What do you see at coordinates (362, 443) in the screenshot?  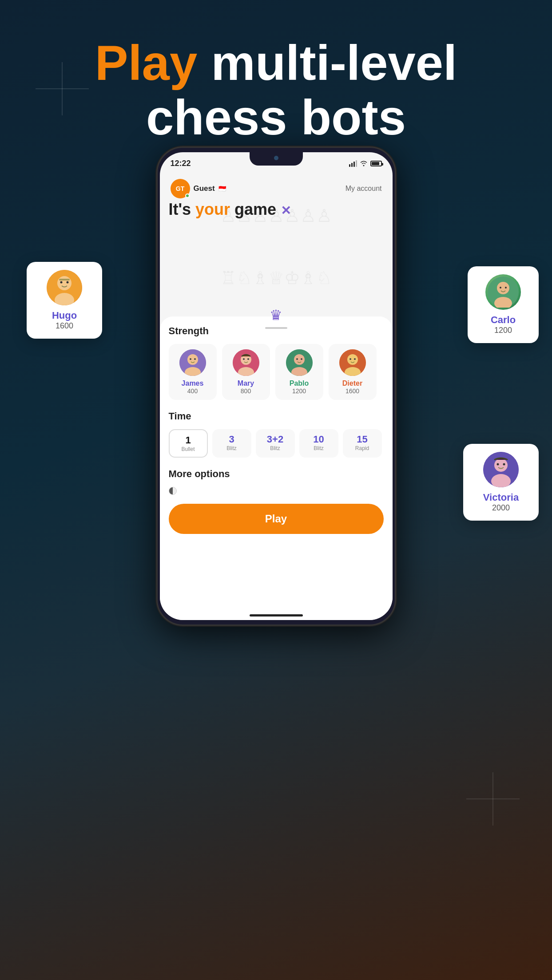 I see `time-card-15: 15 Rapid` at bounding box center [362, 443].